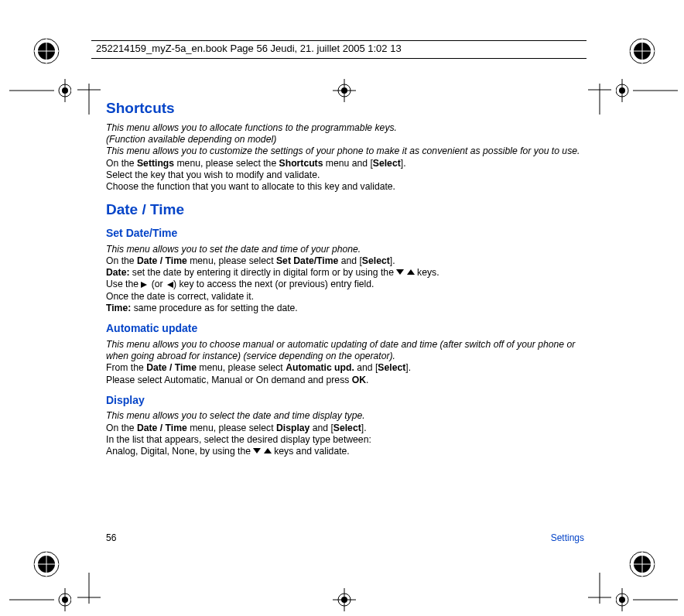 Image resolution: width=684 pixels, height=616 pixels. I want to click on shortcuts-line1: On the Settings menu, please select the …, so click(346, 164).